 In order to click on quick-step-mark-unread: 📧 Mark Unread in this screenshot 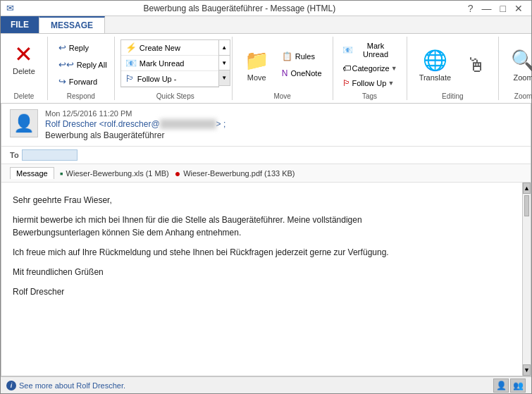, I will do `click(170, 63)`.